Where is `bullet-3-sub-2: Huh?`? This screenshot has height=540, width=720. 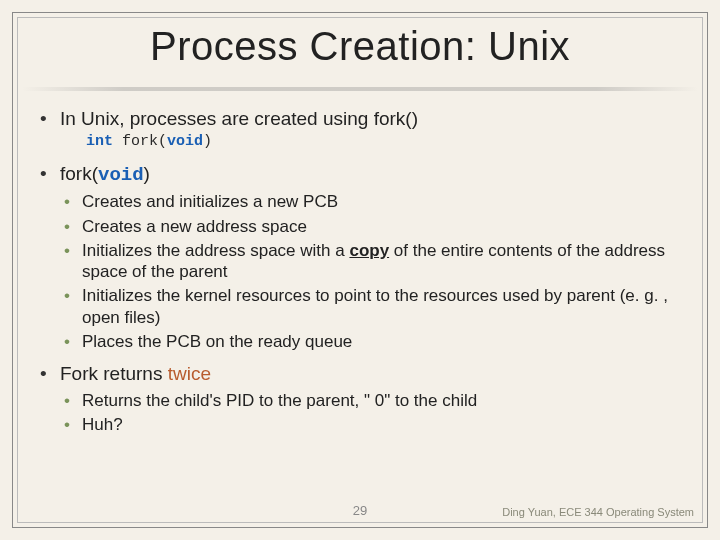 bullet-3-sub-2: Huh? is located at coordinates (373, 424).